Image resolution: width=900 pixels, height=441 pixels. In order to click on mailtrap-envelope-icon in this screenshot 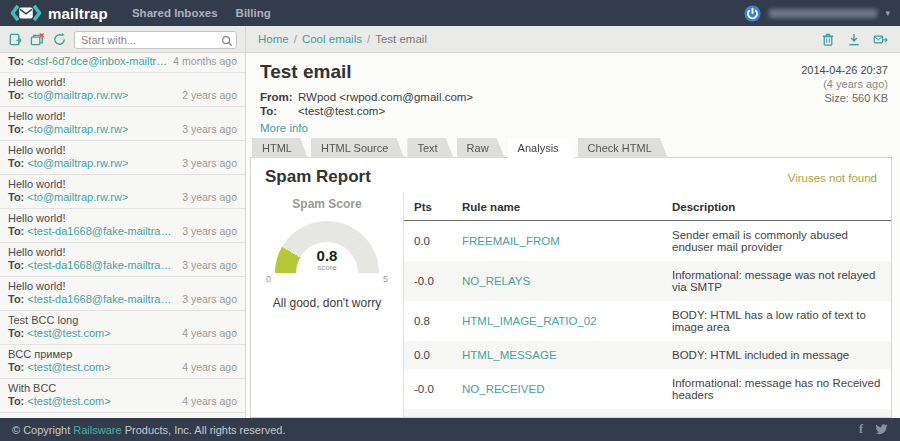, I will do `click(26, 13)`.